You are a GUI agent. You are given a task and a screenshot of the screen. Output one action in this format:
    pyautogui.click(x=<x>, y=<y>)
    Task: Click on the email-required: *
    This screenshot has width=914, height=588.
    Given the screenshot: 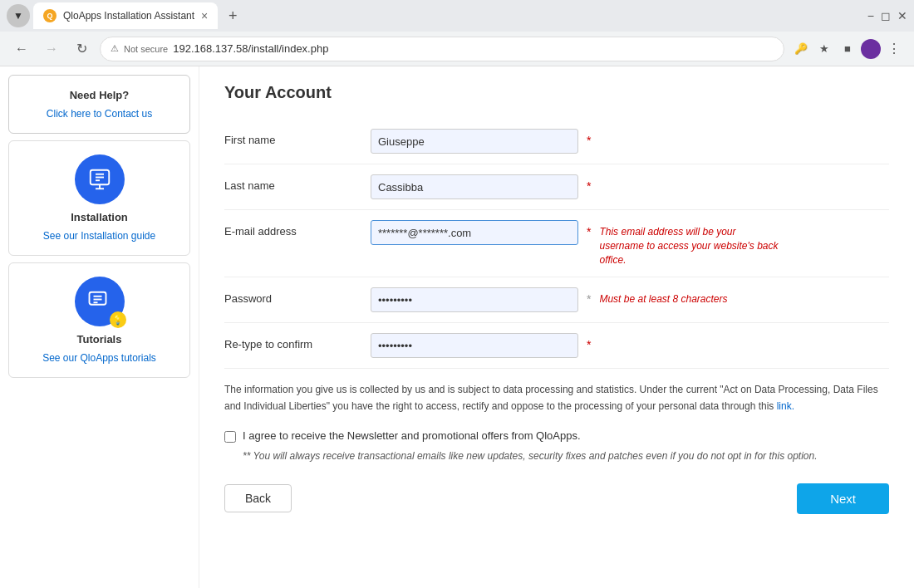 What is the action you would take?
    pyautogui.click(x=588, y=229)
    